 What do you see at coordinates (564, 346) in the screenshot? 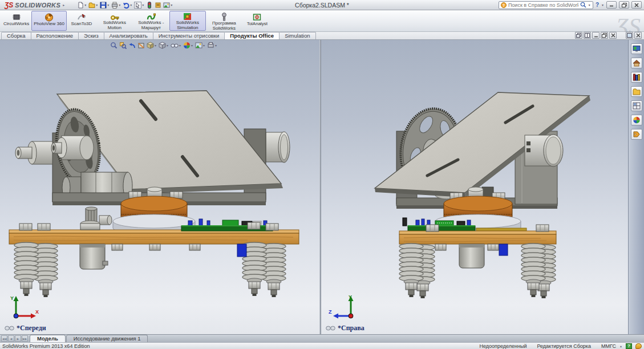
I see `edit-mode-label: Редактируется Сборка` at bounding box center [564, 346].